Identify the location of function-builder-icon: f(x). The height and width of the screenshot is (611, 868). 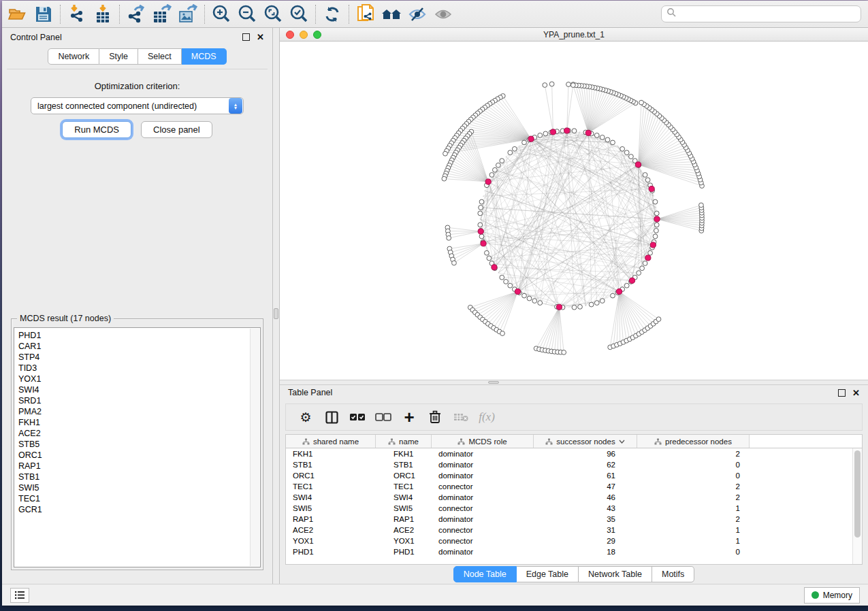
(487, 417).